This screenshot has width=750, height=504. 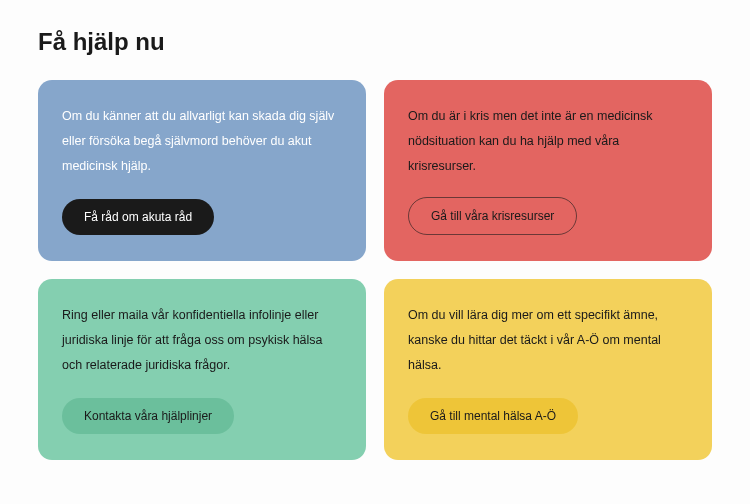 I want to click on card-text: Om du känner att du allvarligt kan skada…, so click(x=202, y=142).